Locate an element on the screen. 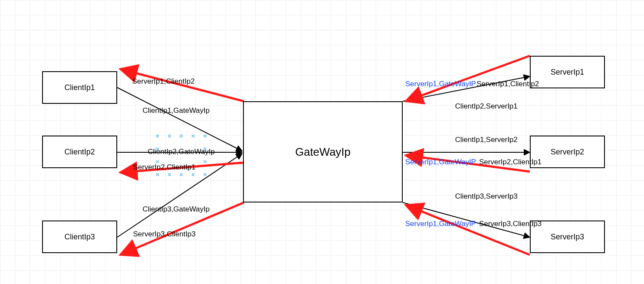 This screenshot has width=644, height=284. label-clientip2-serverip1: ClientIp2,ServerIp1 is located at coordinates (486, 106).